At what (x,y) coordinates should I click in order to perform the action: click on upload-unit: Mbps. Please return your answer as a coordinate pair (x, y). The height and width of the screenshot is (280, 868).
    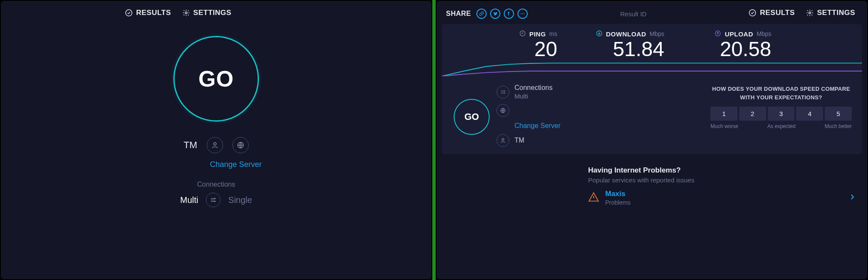
    Looking at the image, I should click on (764, 34).